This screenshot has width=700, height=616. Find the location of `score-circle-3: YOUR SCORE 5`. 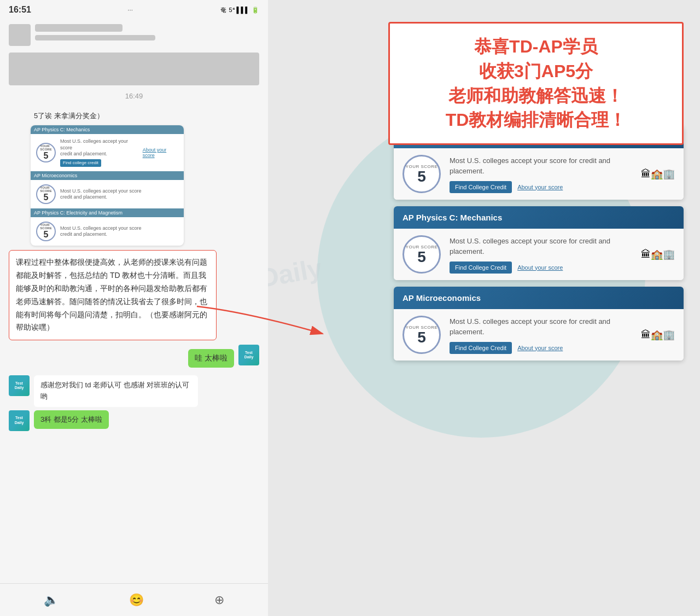

score-circle-3: YOUR SCORE 5 is located at coordinates (422, 335).